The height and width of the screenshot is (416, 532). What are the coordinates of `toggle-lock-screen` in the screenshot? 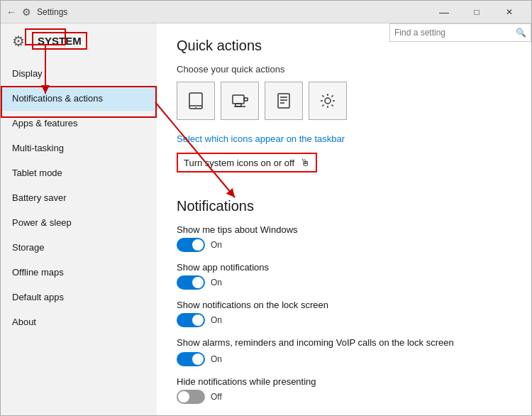 It's located at (191, 320).